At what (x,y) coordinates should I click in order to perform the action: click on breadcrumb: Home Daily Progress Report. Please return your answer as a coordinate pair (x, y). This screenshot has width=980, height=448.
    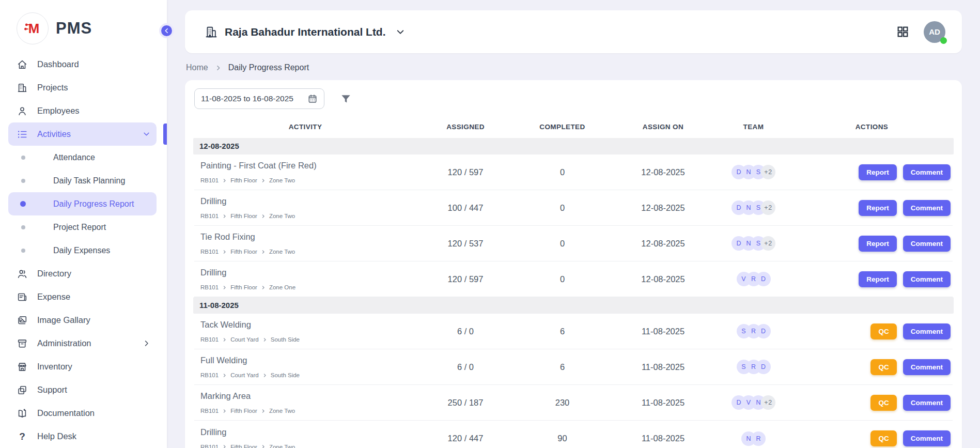
    Looking at the image, I should click on (573, 67).